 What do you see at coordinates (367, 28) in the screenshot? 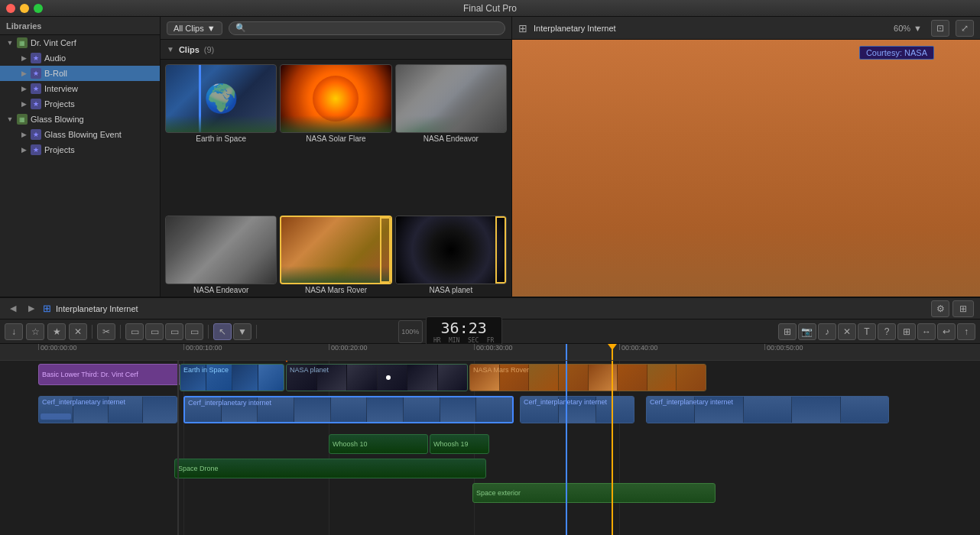
I see `search-box: 🔍` at bounding box center [367, 28].